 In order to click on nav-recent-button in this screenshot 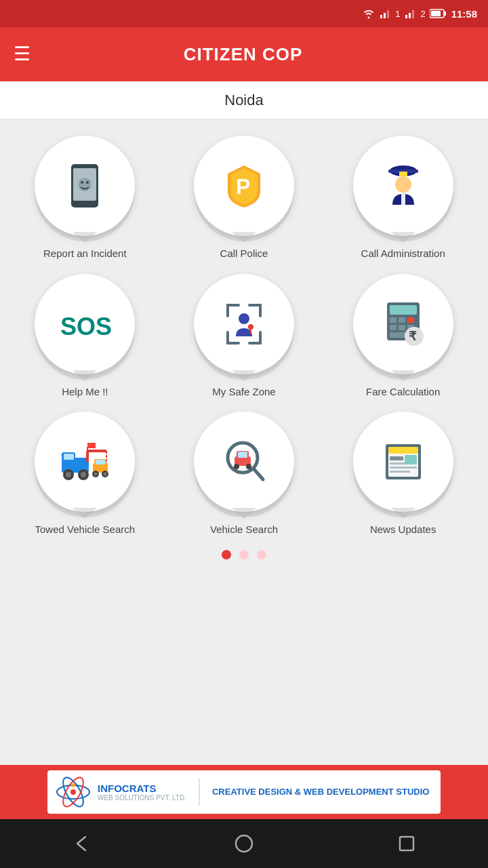, I will do `click(407, 844)`.